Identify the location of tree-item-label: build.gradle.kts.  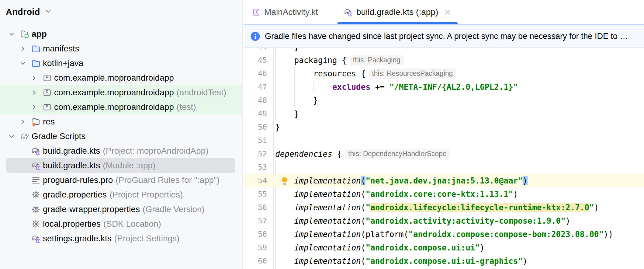
(71, 166).